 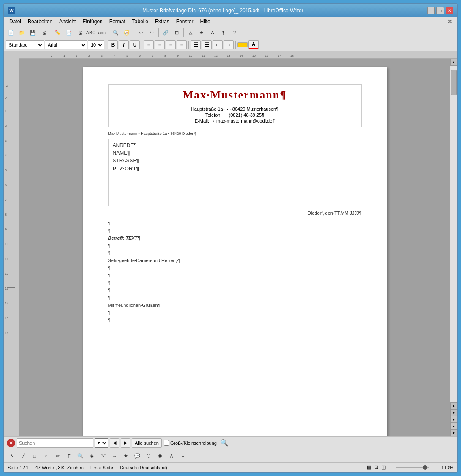 What do you see at coordinates (115, 56) in the screenshot?
I see `ruler-top-4: 4` at bounding box center [115, 56].